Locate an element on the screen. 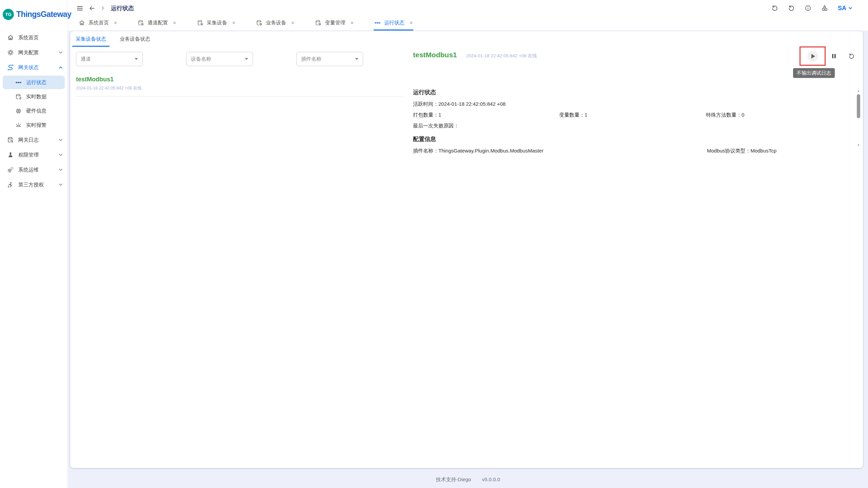  footer: 技术支持-Diego v5.0.0.0 is located at coordinates (468, 480).